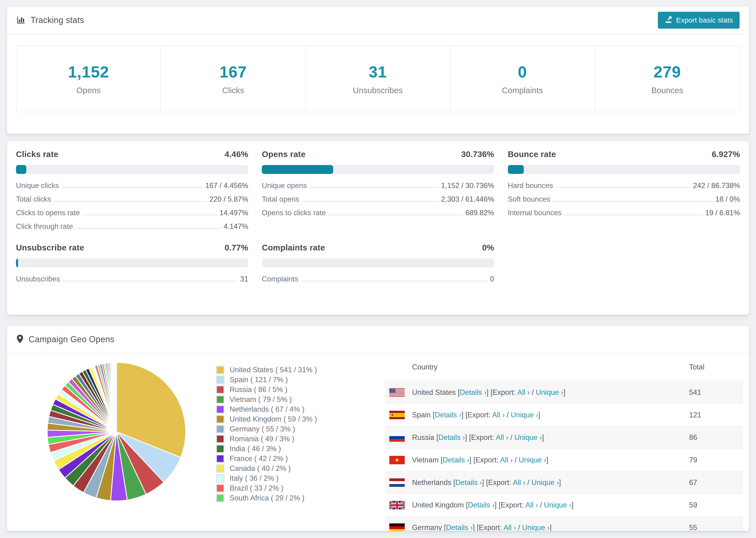 The height and width of the screenshot is (538, 756). I want to click on legend-item: United Kingdom ( 59 / 3% ), so click(266, 419).